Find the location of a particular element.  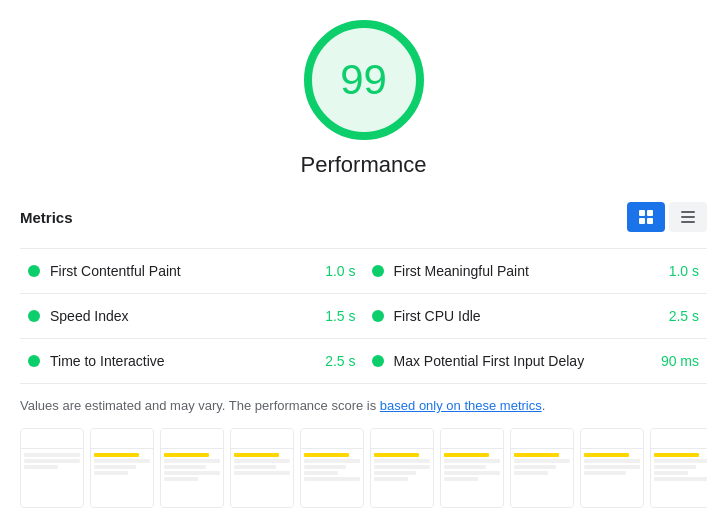

disclaimer-text-after: . is located at coordinates (544, 406).